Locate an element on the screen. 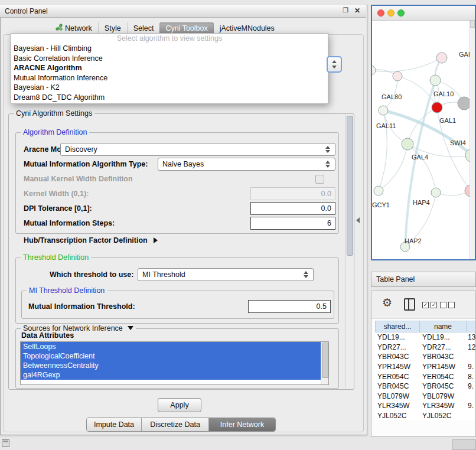 The height and width of the screenshot is (450, 476). attributes-scrollbar-thumb is located at coordinates (325, 360).